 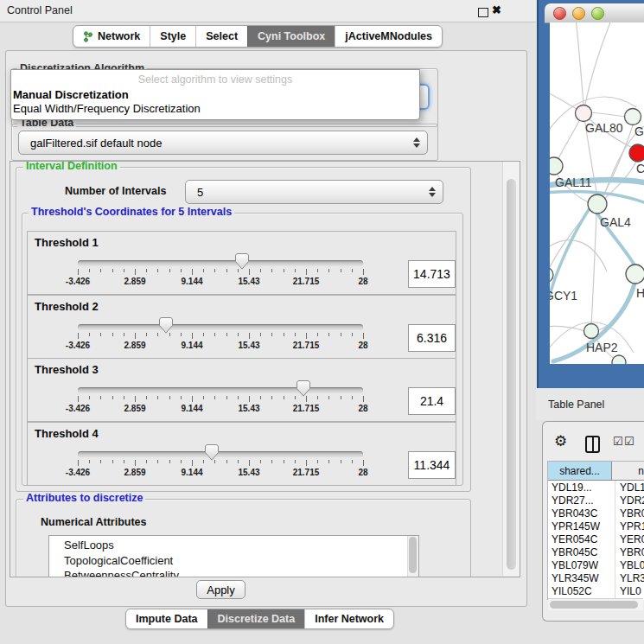 I want to click on attribute-item-betweennesscentrality: BetweennessCentrality, so click(x=233, y=572).